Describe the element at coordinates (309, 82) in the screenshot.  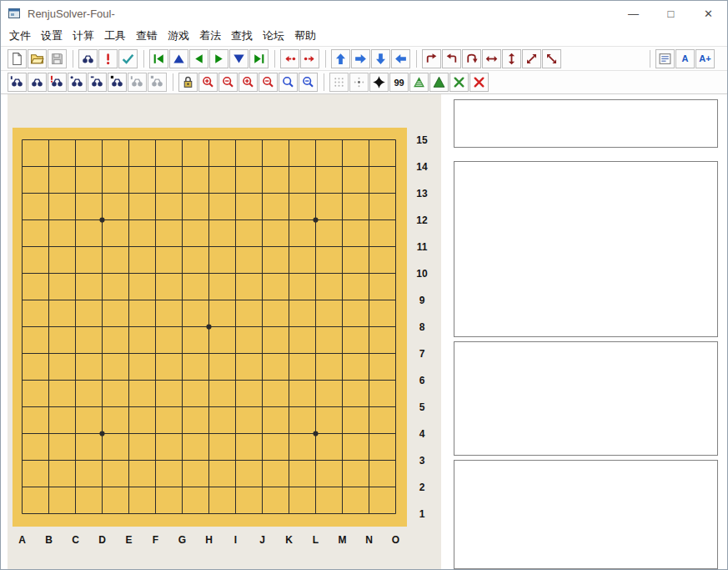
I see `zoom-out-blue-button` at that location.